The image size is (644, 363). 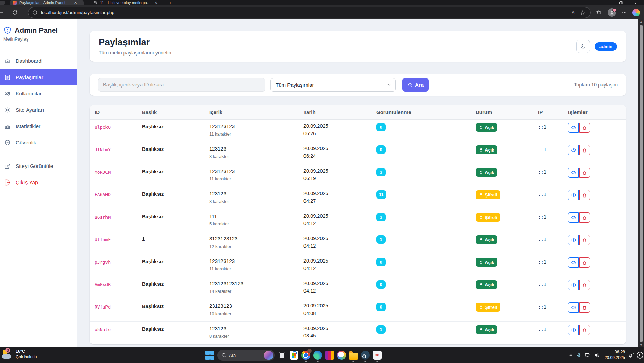 I want to click on snipping-tool-icon: ✂, so click(x=377, y=355).